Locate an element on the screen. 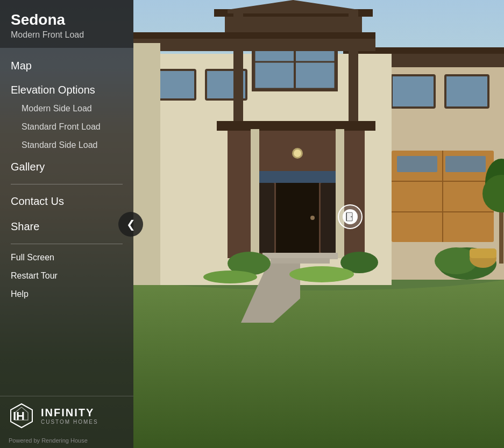  elevation-options-label: Elevation Options is located at coordinates (67, 89).